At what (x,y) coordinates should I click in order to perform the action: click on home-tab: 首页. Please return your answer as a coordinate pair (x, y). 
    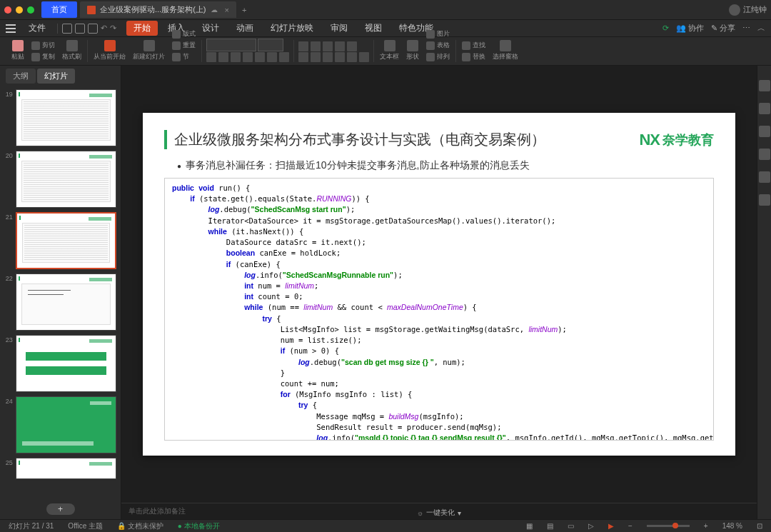
    Looking at the image, I should click on (59, 10).